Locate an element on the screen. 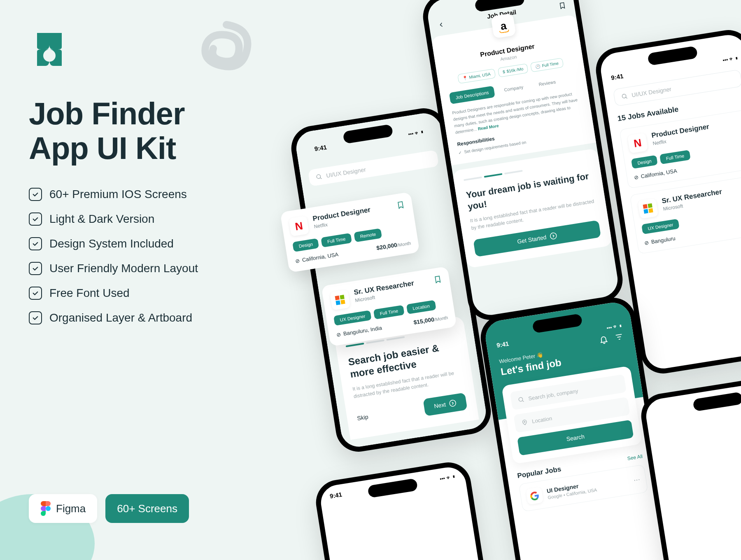 Image resolution: width=741 pixels, height=560 pixels. meta-location: 📍Miami, USA is located at coordinates (477, 76).